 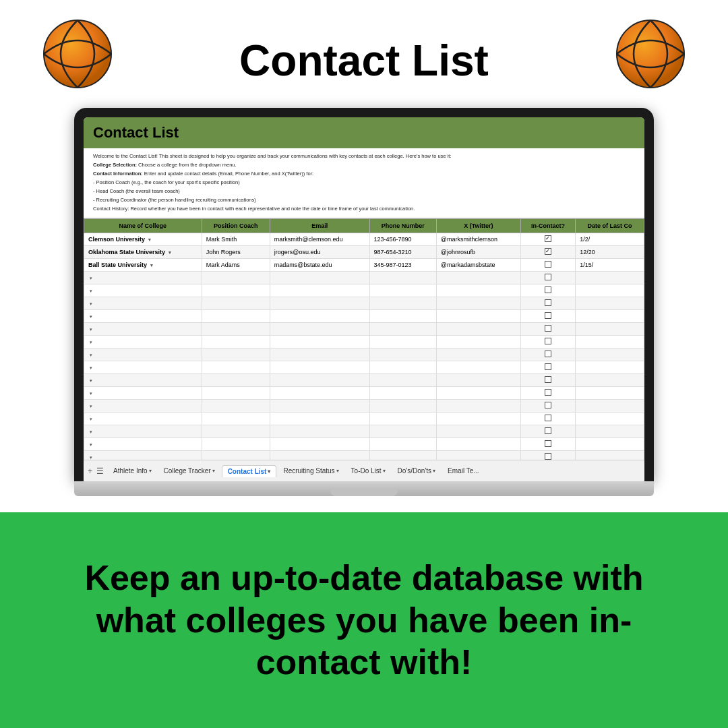 What do you see at coordinates (131, 471) in the screenshot?
I see `tab-athlete-info-label: Athlete Info` at bounding box center [131, 471].